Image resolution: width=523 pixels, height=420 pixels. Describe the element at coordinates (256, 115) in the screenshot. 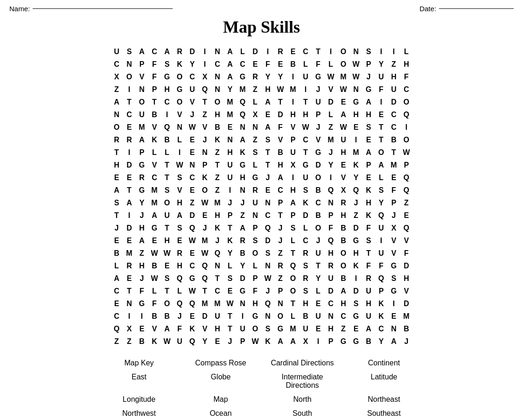

I see `grid-cell: X` at that location.